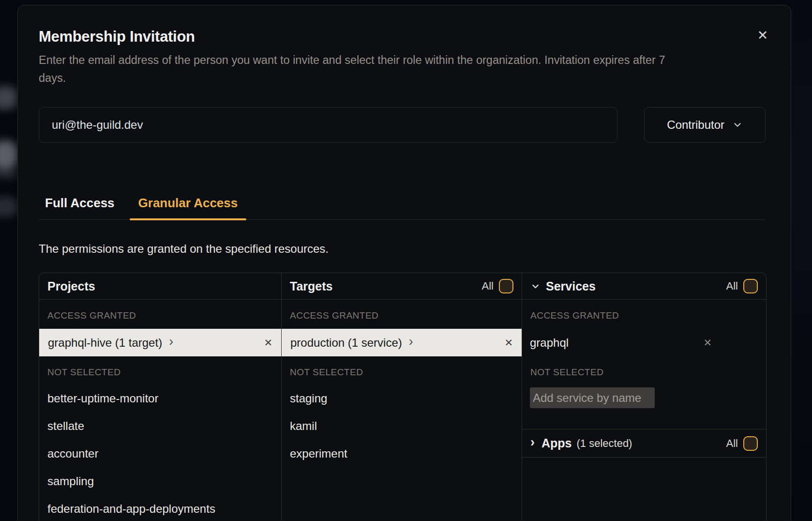 Image resolution: width=812 pixels, height=521 pixels. Describe the element at coordinates (751, 444) in the screenshot. I see `apps-all-checkbox` at that location.